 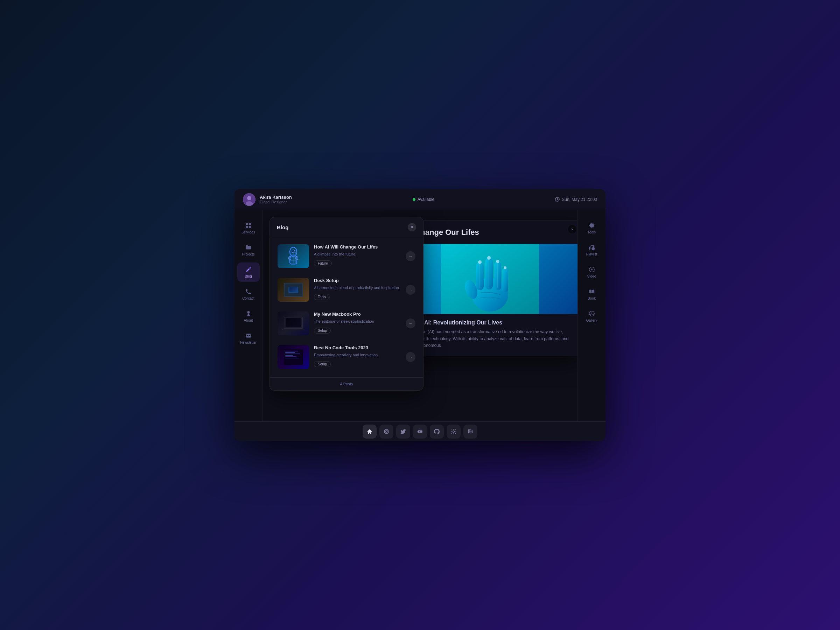 I want to click on play-circle-icon, so click(x=592, y=270).